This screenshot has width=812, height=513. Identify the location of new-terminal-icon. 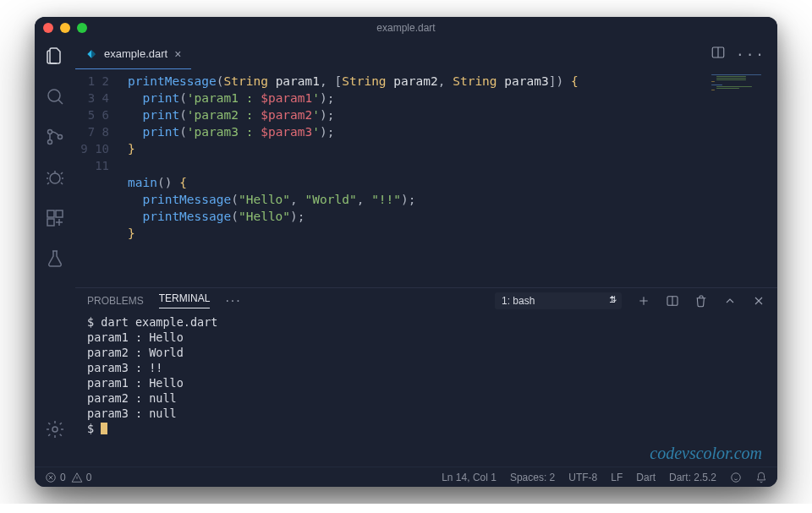
(644, 301).